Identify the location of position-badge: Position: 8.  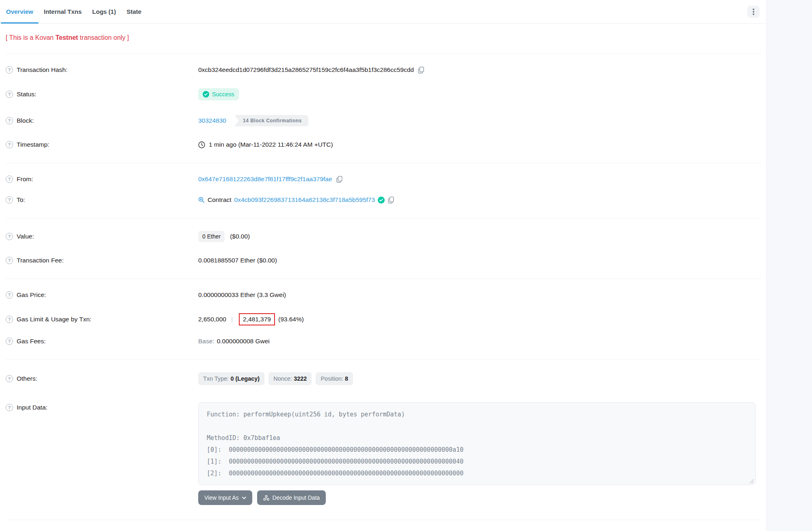
(334, 379).